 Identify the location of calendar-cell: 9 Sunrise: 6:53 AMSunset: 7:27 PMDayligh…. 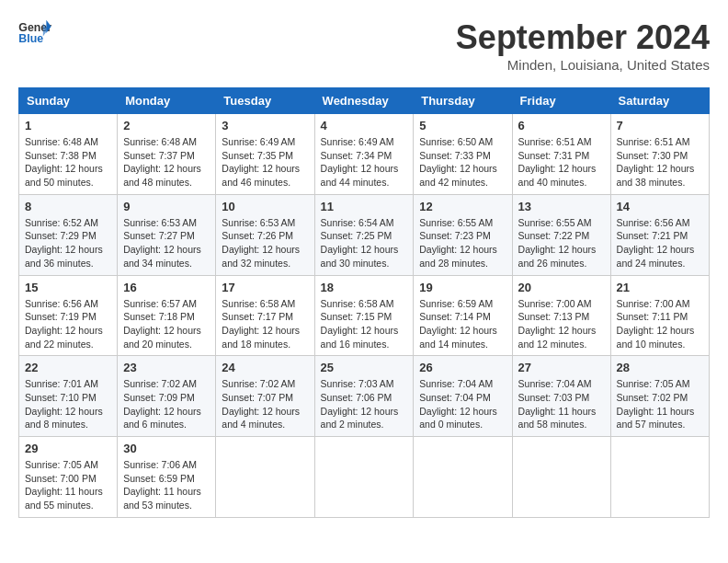
(167, 235).